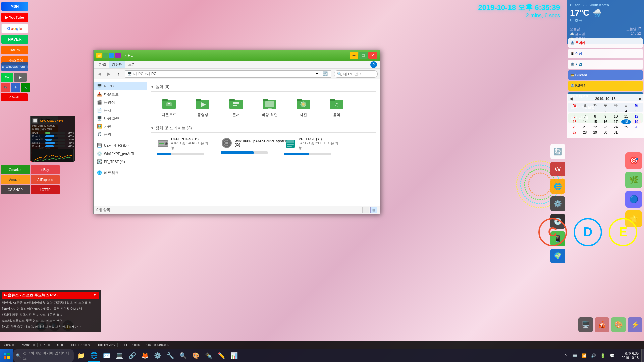  Describe the element at coordinates (605, 86) in the screenshot. I see `bank-item-kb: 🏦 KB국민` at that location.